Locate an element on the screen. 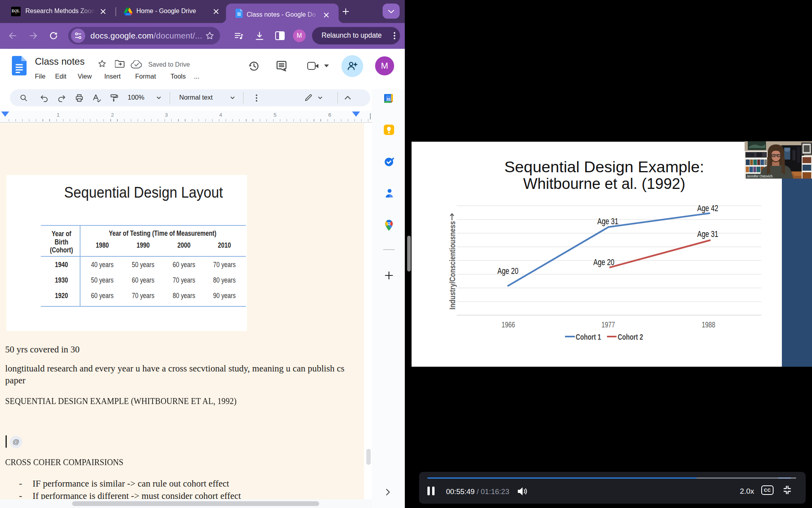 The height and width of the screenshot is (508, 812). svg-text: Whitbourne et al. (1992) is located at coordinates (604, 184).